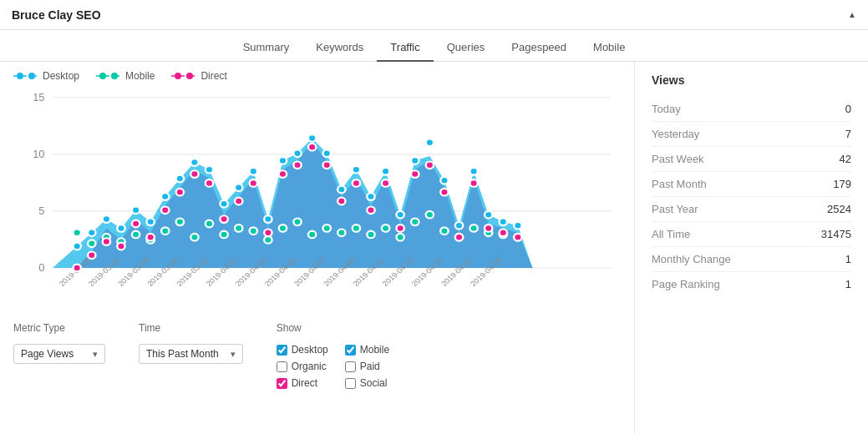 The height and width of the screenshot is (434, 868). What do you see at coordinates (842, 184) in the screenshot?
I see `views-value-past-month: 179` at bounding box center [842, 184].